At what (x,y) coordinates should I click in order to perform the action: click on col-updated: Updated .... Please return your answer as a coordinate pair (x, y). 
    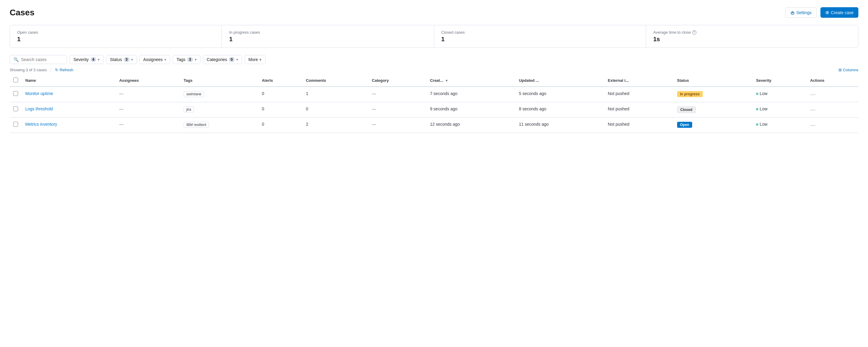
    Looking at the image, I should click on (559, 81).